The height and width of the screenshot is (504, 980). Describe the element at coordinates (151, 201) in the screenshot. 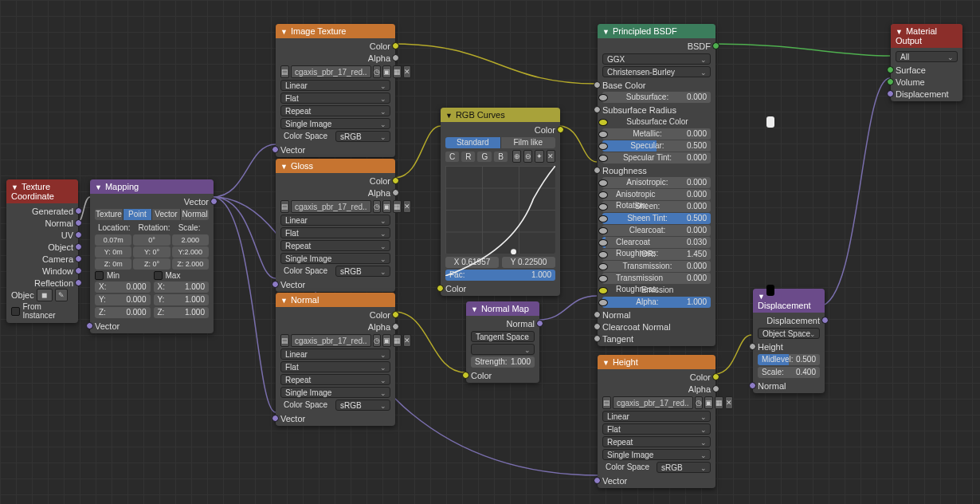

I see `output-vector: Vector` at that location.